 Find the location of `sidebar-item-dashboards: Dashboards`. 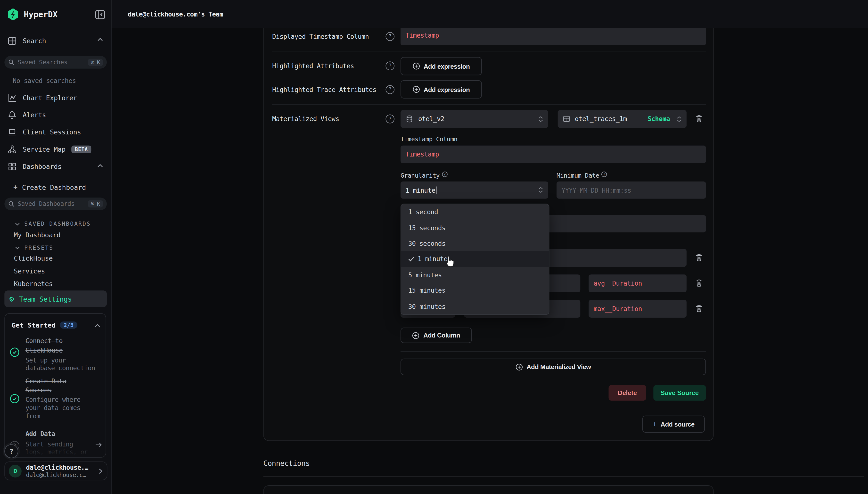

sidebar-item-dashboards: Dashboards is located at coordinates (35, 166).